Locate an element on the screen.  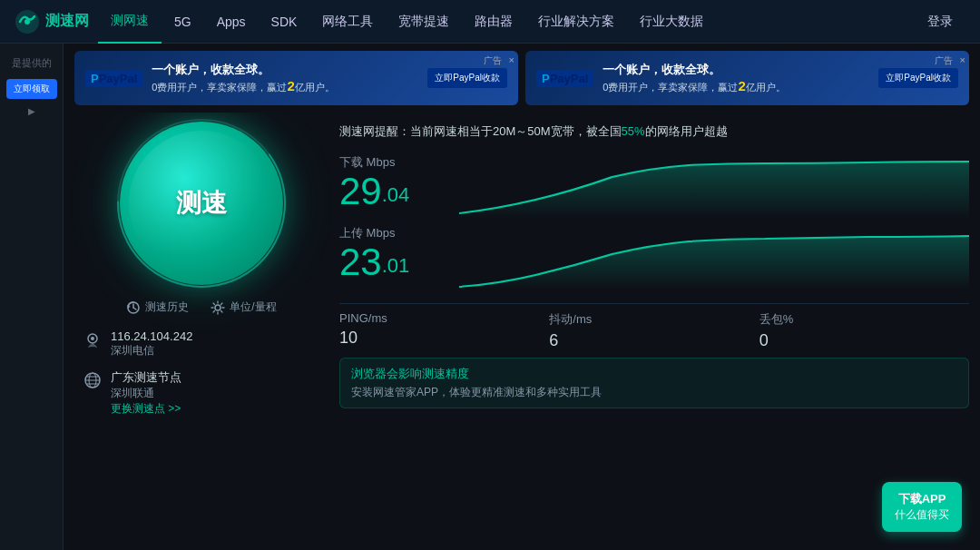
speed-test-button: 测速 is located at coordinates (201, 203).